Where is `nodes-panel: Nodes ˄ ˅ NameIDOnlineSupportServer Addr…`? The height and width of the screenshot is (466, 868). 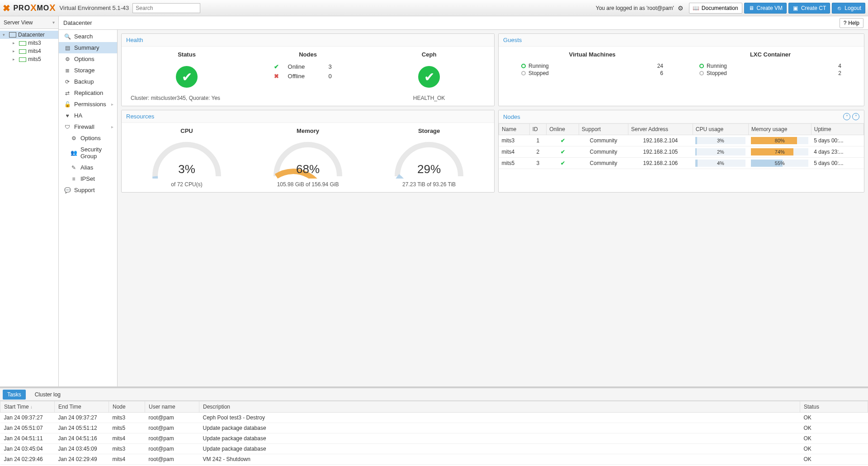
nodes-panel: Nodes ˄ ˅ NameIDOnlineSupportServer Addr… is located at coordinates (681, 151).